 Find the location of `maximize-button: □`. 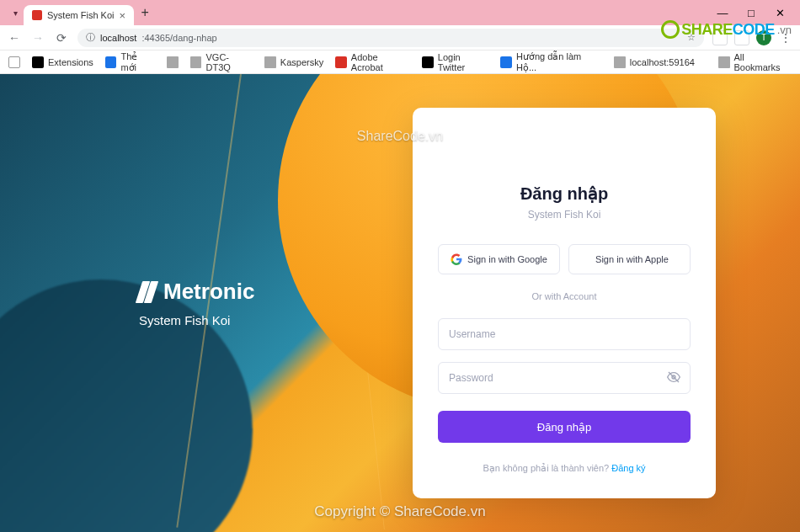

maximize-button: □ is located at coordinates (751, 13).